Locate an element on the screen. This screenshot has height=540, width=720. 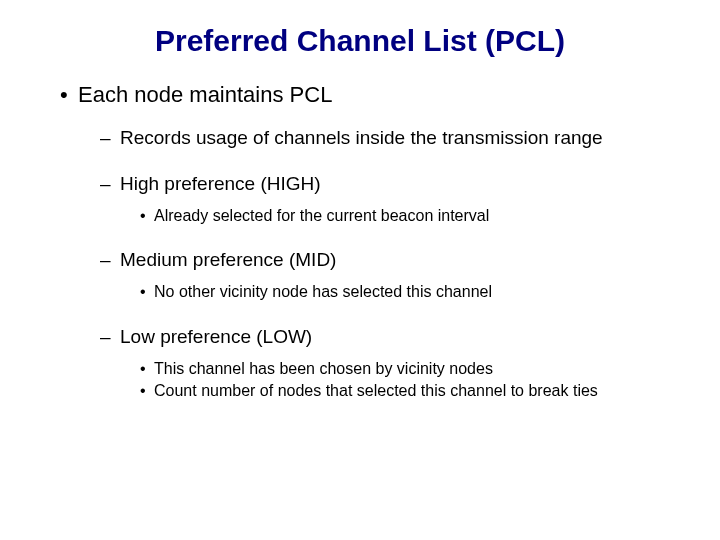
list-text: Each node maintains PCL is located at coordinates (205, 95).